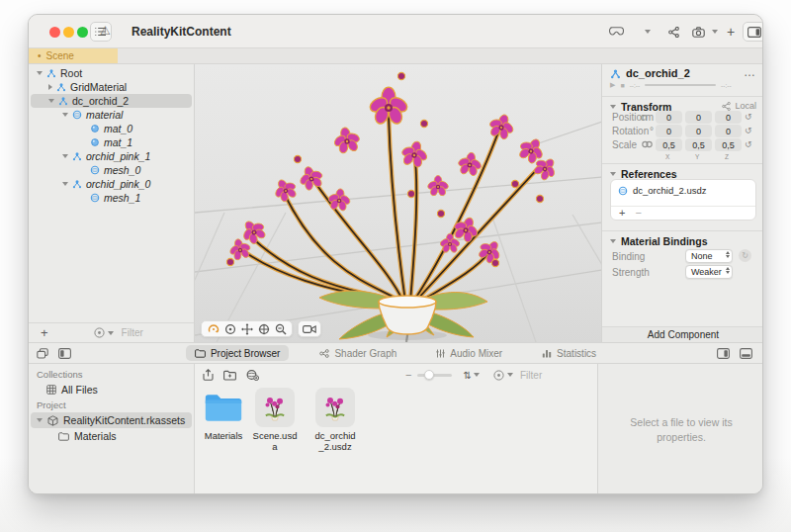 The width and height of the screenshot is (791, 532). Describe the element at coordinates (673, 32) in the screenshot. I see `share-node-icon` at that location.